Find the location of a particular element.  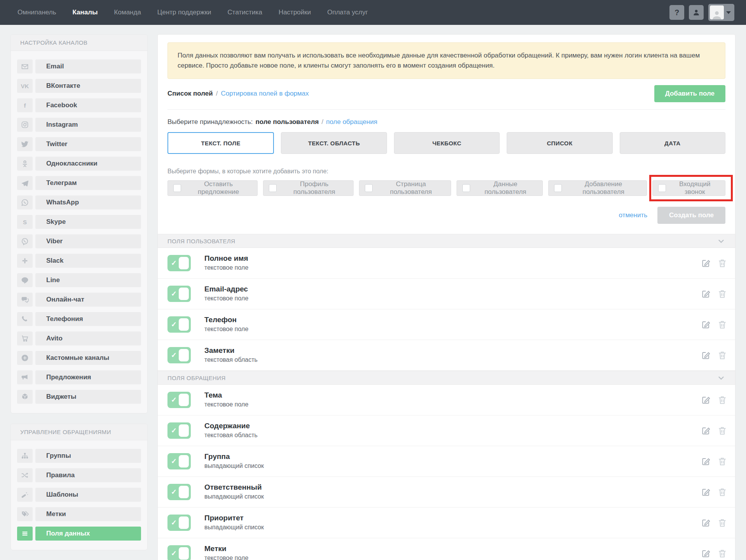

sidebar-item-widgets: Виджеты is located at coordinates (79, 397).